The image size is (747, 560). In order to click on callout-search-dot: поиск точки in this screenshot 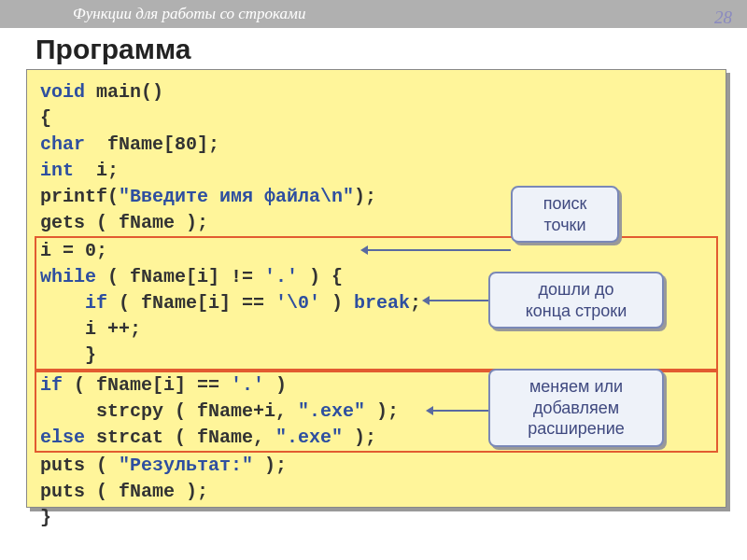, I will do `click(565, 215)`.